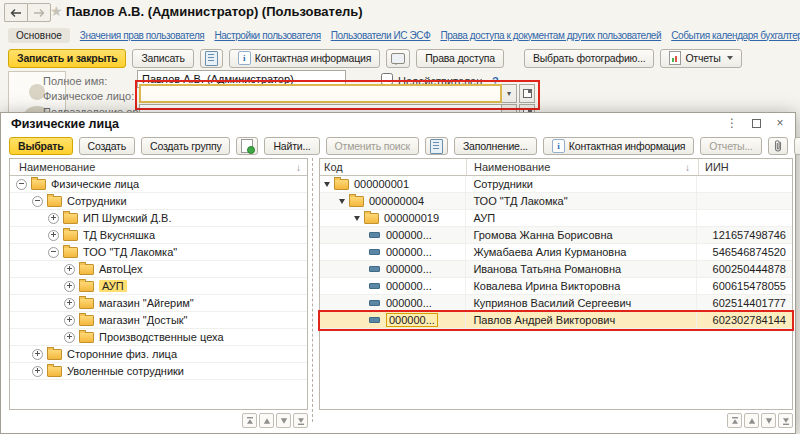  What do you see at coordinates (108, 146) in the screenshot?
I see `create-button: Создать` at bounding box center [108, 146].